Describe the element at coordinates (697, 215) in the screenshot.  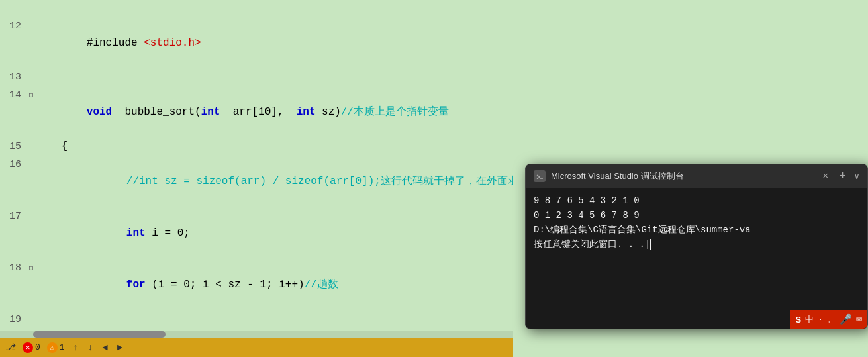
I see `terminal-line-2: 0 1 2 3 4 5 6 7 8 9` at that location.